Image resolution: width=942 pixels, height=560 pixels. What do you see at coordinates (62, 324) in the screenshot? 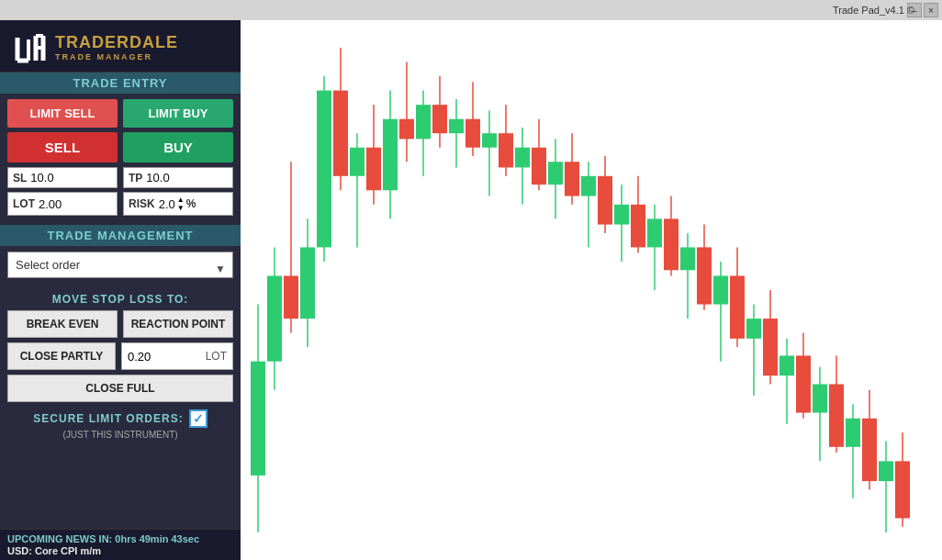
I see `break-even-button: BREAK EVEN` at bounding box center [62, 324].